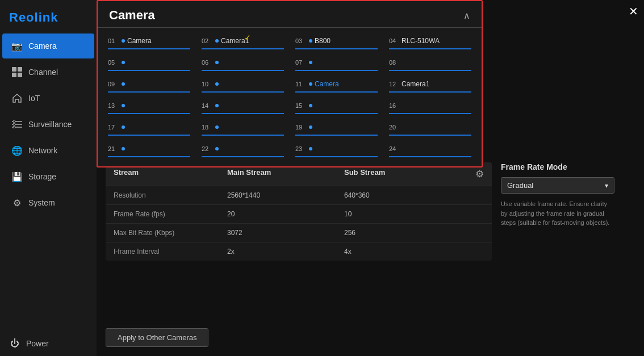 The image size is (644, 356). I want to click on camera-cell-09: 09, so click(149, 85).